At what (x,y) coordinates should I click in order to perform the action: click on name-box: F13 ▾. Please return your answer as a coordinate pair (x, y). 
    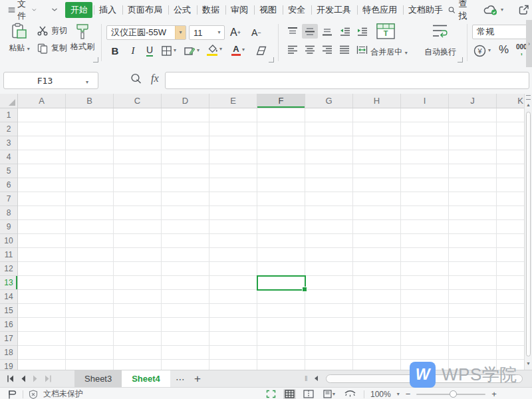
    Looking at the image, I should click on (51, 80).